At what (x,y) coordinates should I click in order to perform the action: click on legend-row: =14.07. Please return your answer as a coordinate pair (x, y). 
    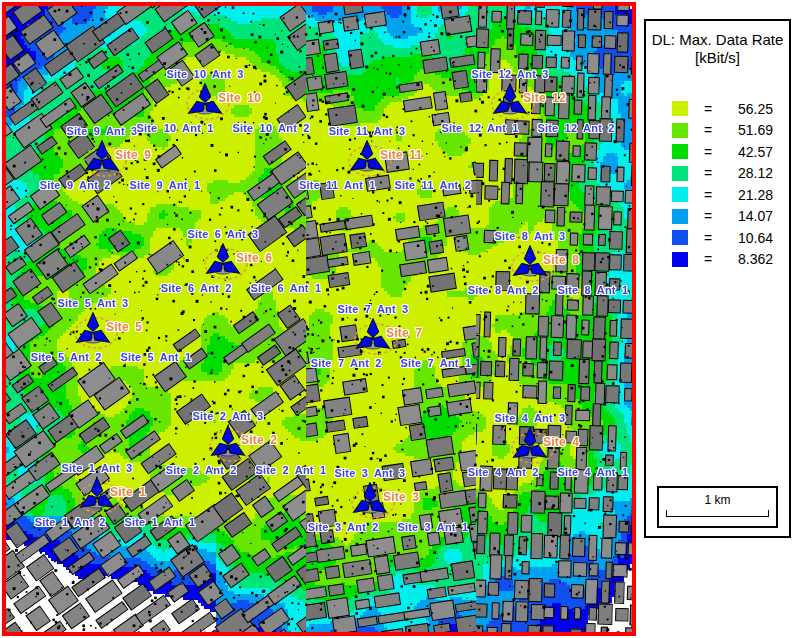
    Looking at the image, I should click on (718, 217).